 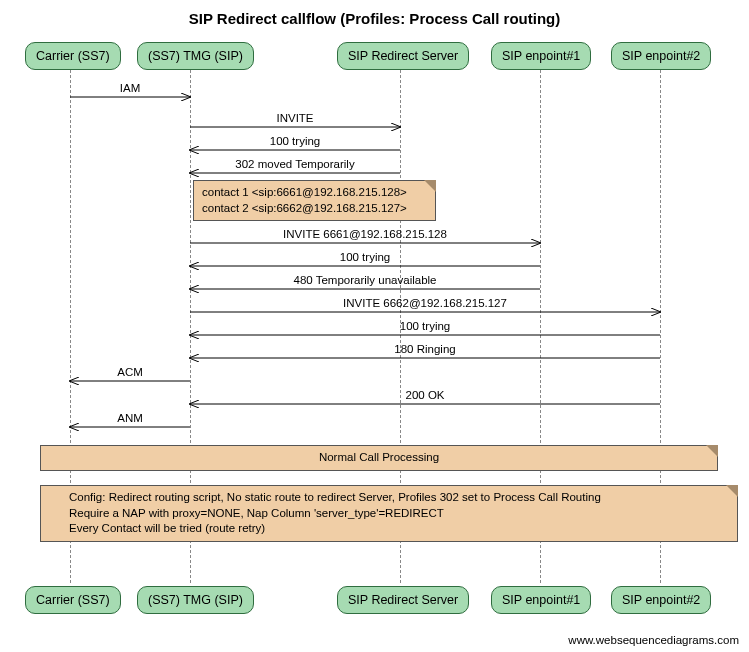 What do you see at coordinates (654, 640) in the screenshot?
I see `footer-credit: www.websequencediagrams.com` at bounding box center [654, 640].